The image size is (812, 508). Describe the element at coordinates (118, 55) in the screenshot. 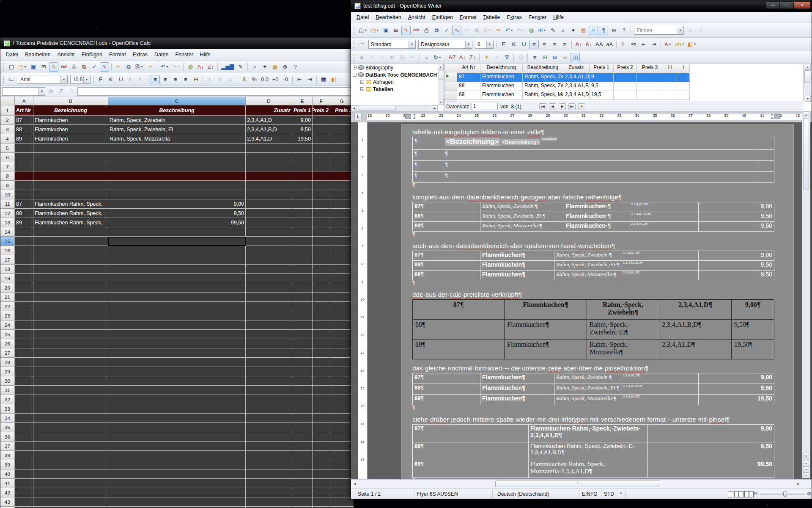

I see `menu-format: Format` at that location.